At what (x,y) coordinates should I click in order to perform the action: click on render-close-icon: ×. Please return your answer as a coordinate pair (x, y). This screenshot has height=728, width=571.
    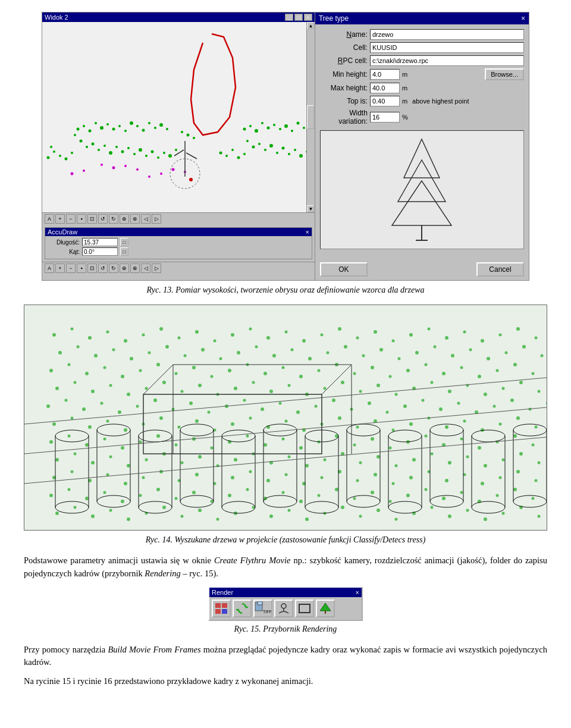
    Looking at the image, I should click on (357, 592).